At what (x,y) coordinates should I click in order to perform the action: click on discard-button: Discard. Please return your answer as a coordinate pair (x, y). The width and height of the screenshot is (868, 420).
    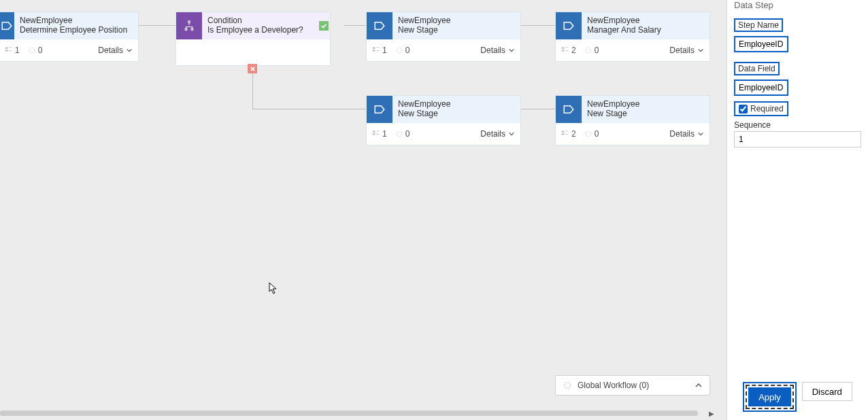
    Looking at the image, I should click on (827, 391).